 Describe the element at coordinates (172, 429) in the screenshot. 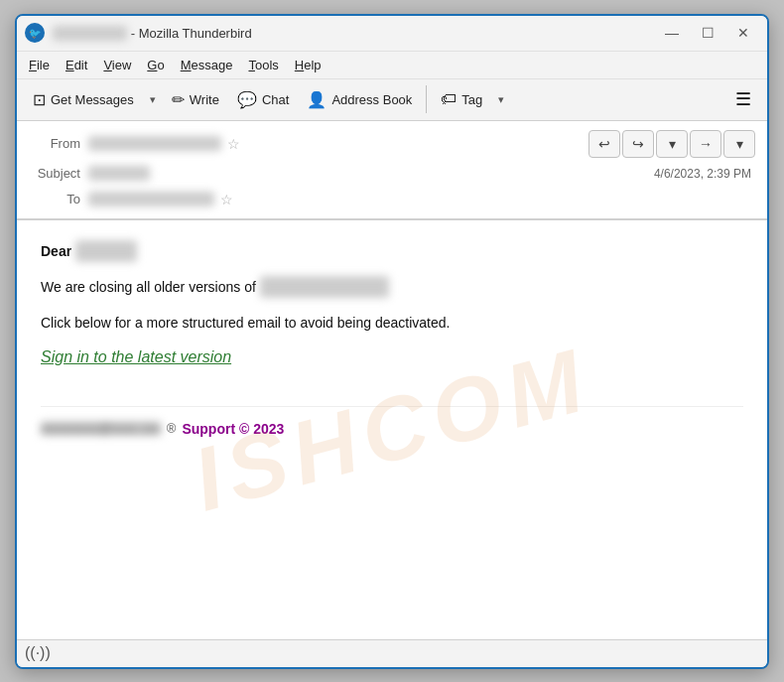

I see `footer-reg: ®` at that location.